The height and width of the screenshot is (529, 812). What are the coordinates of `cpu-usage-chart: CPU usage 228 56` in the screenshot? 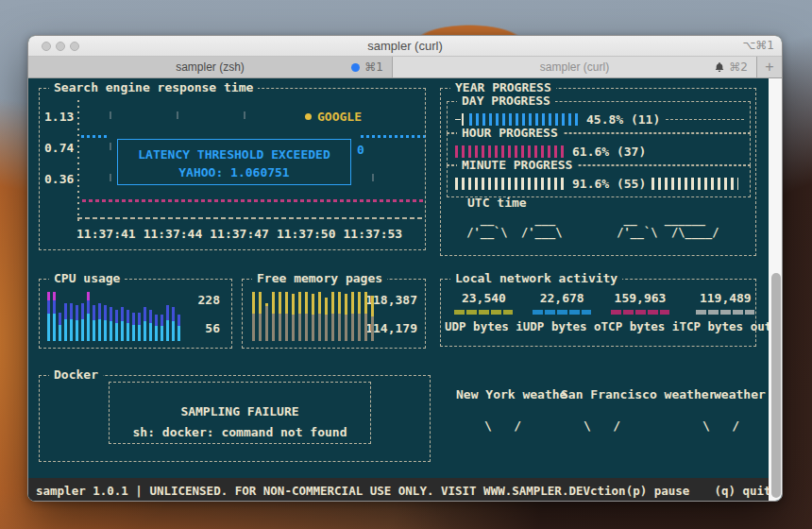 It's located at (136, 314).